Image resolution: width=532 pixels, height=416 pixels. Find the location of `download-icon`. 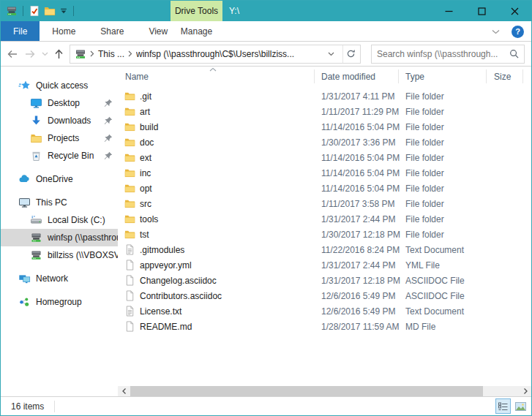

download-icon is located at coordinates (37, 121).